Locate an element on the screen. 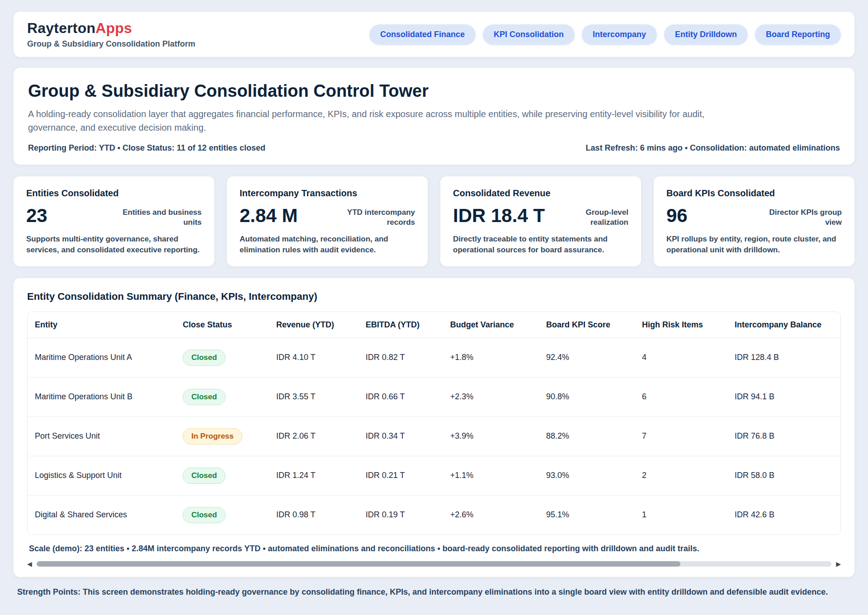 This screenshot has width=868, height=615. table-row: Digital & Shared Services Closed IDR 0.9… is located at coordinates (434, 515).